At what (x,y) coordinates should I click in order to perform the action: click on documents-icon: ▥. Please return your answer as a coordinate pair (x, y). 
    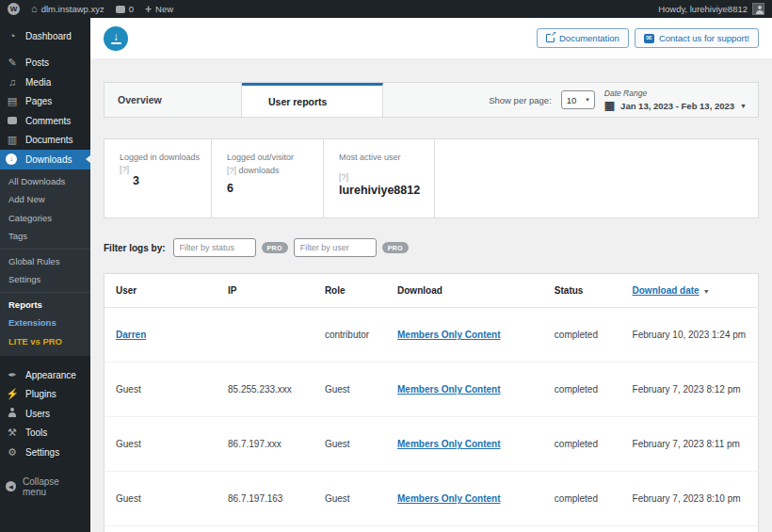
    Looking at the image, I should click on (12, 139).